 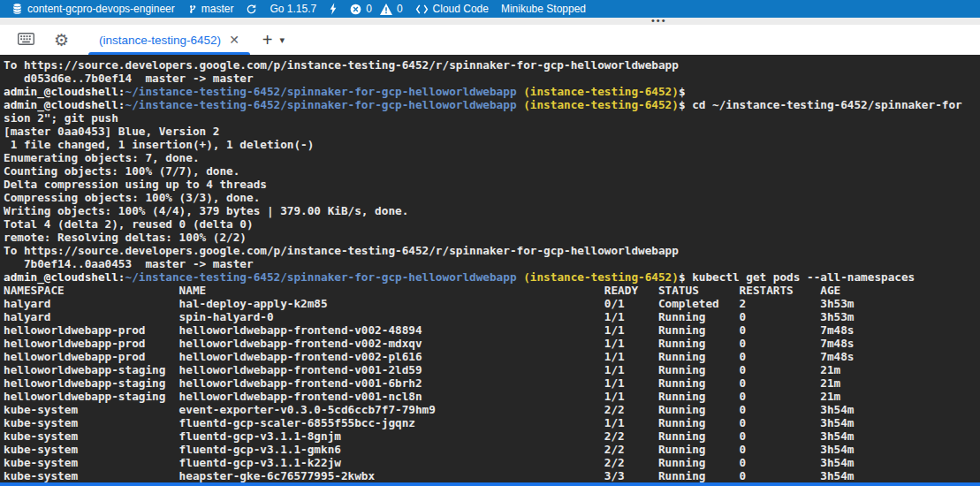 What do you see at coordinates (170, 40) in the screenshot?
I see `terminal-tab: (instance-testing-6452) ✕` at bounding box center [170, 40].